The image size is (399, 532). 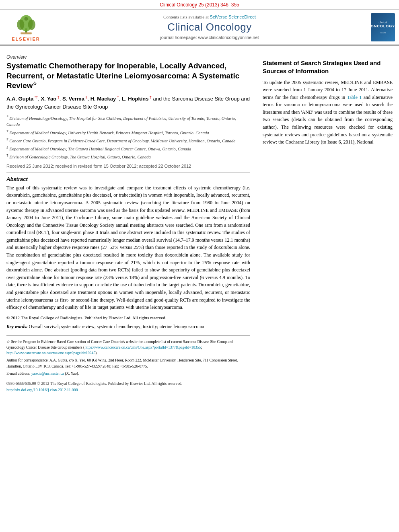 What do you see at coordinates (103, 99) in the screenshot?
I see `author-4: H. Mackay` at bounding box center [103, 99].